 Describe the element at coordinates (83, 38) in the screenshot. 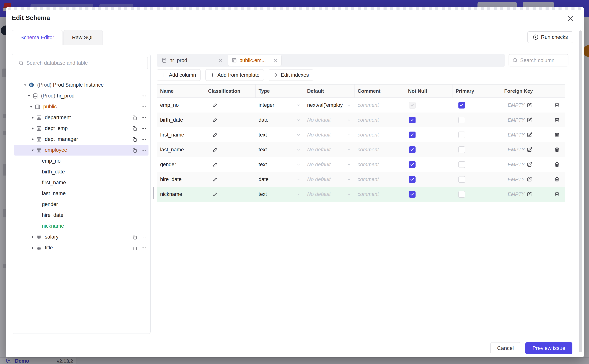

I see `tab-raw-sql: Raw SQL` at that location.